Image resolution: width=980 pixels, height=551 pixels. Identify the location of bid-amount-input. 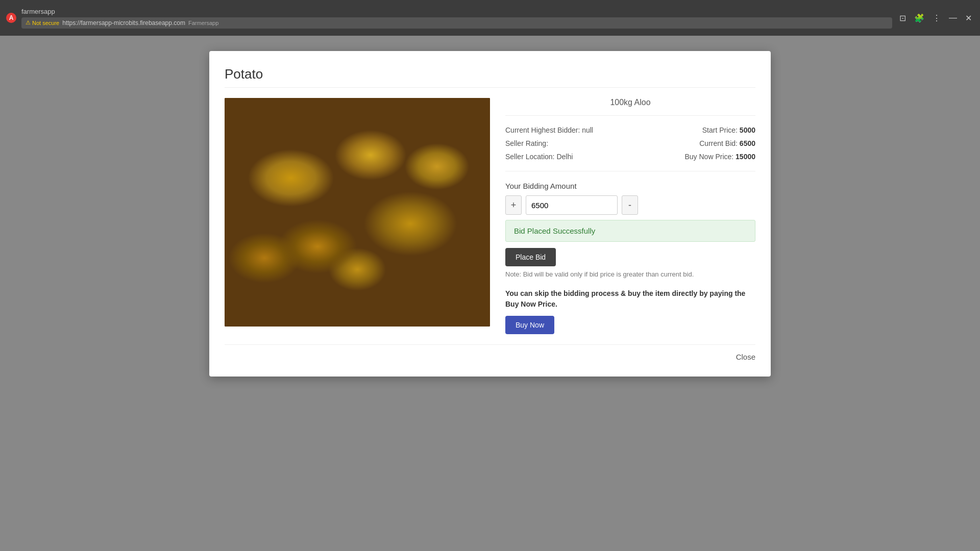
(572, 205).